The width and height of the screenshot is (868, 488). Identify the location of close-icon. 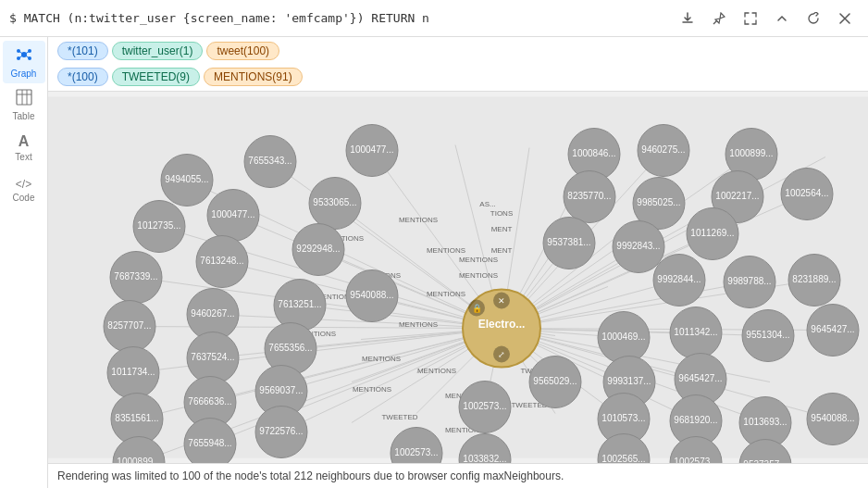
(845, 19).